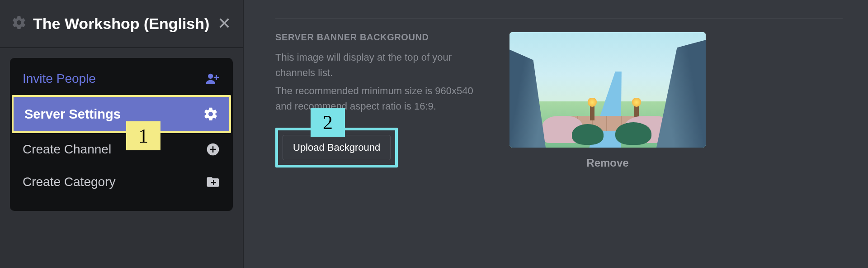  What do you see at coordinates (213, 182) in the screenshot?
I see `folder-plus-icon` at bounding box center [213, 182].